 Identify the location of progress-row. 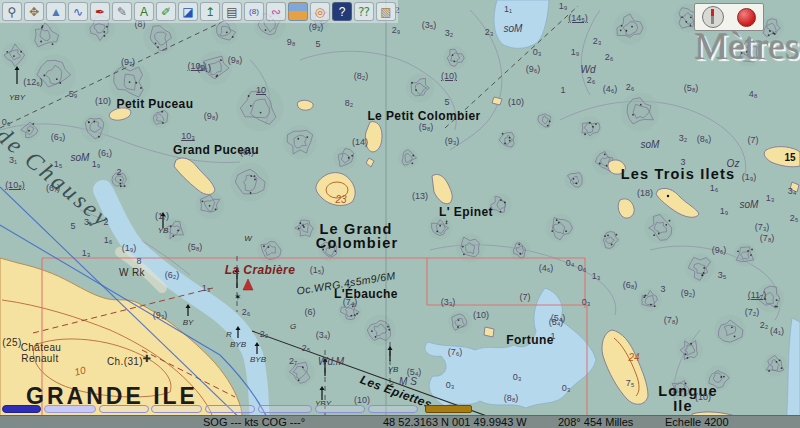
(400, 410).